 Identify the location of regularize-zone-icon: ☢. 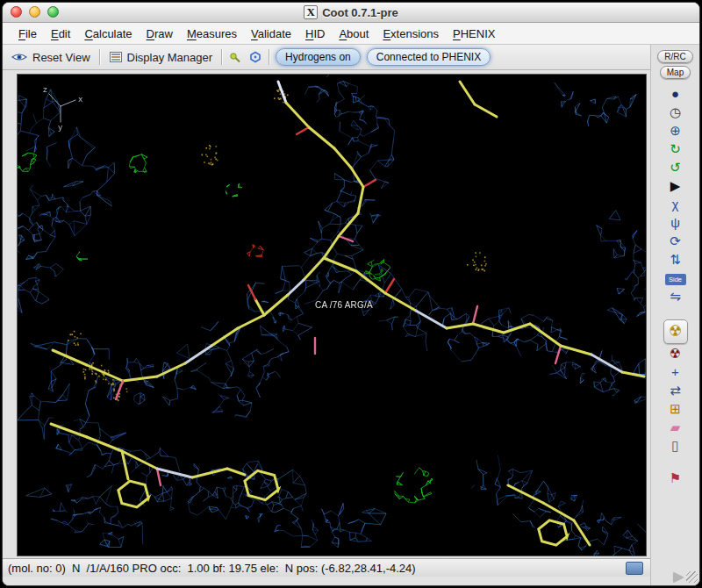
(676, 353).